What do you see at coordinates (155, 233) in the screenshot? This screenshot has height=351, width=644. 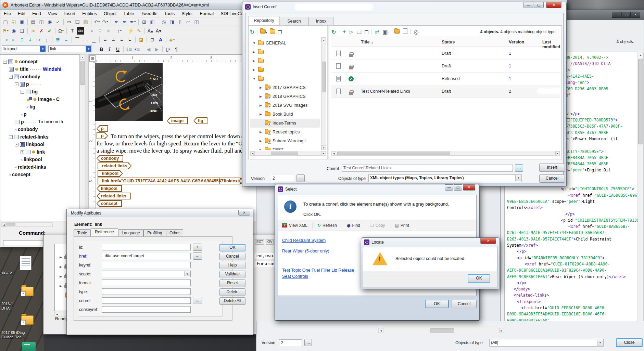 I see `tab-profiling: Profiling` at bounding box center [155, 233].